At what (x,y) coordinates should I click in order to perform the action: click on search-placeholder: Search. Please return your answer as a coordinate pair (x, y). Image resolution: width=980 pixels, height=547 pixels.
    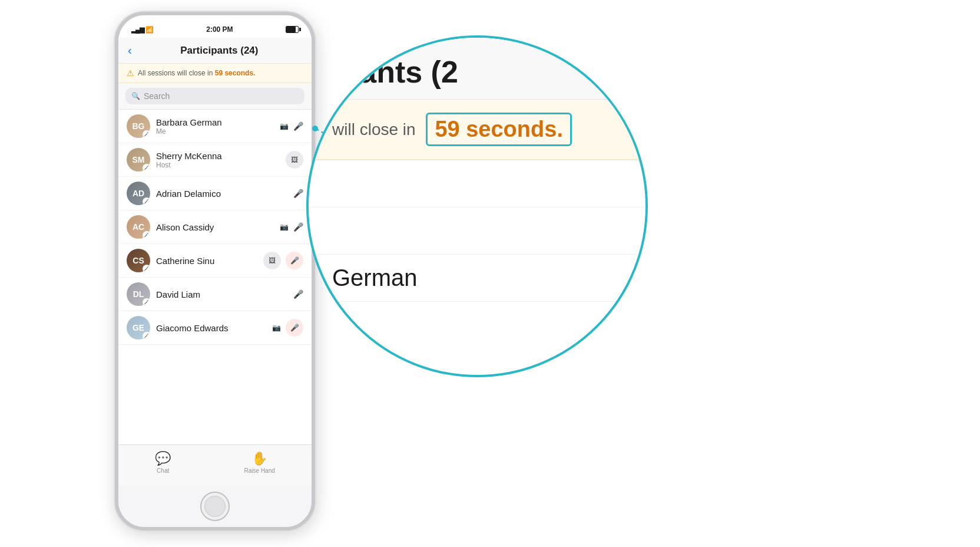
    Looking at the image, I should click on (157, 96).